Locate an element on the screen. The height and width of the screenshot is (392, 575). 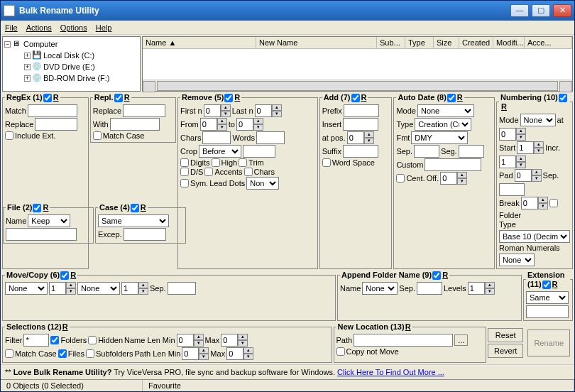
movecopy-enable is located at coordinates (65, 276).